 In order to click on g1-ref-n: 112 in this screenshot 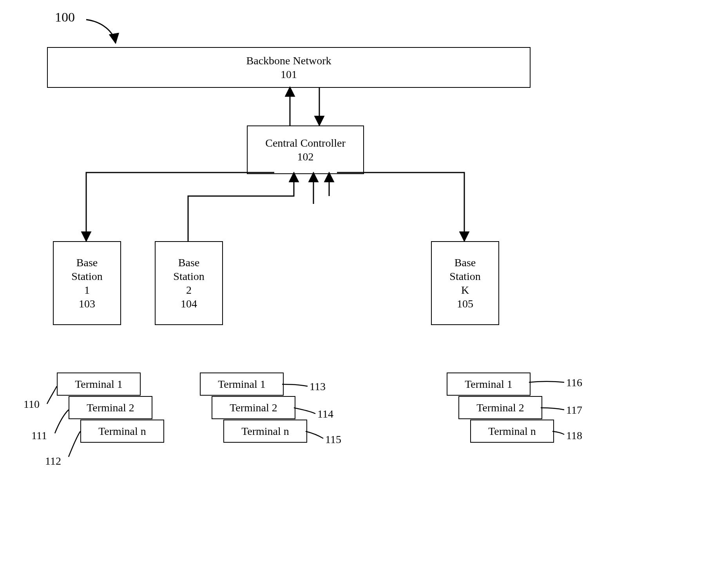, I will do `click(53, 461)`.